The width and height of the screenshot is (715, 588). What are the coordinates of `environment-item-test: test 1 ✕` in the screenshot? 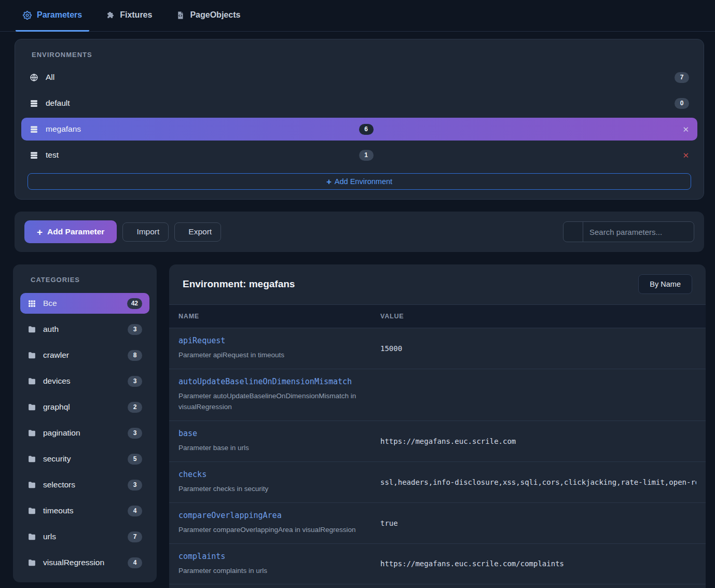 It's located at (359, 155).